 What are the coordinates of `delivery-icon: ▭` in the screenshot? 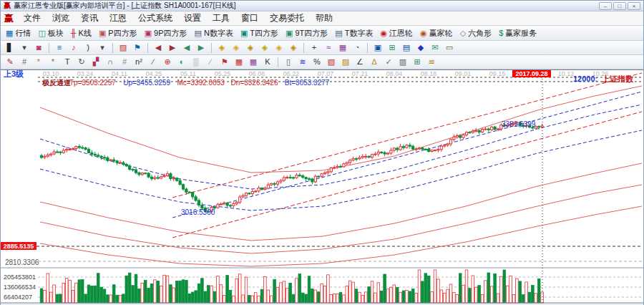 It's located at (449, 47).